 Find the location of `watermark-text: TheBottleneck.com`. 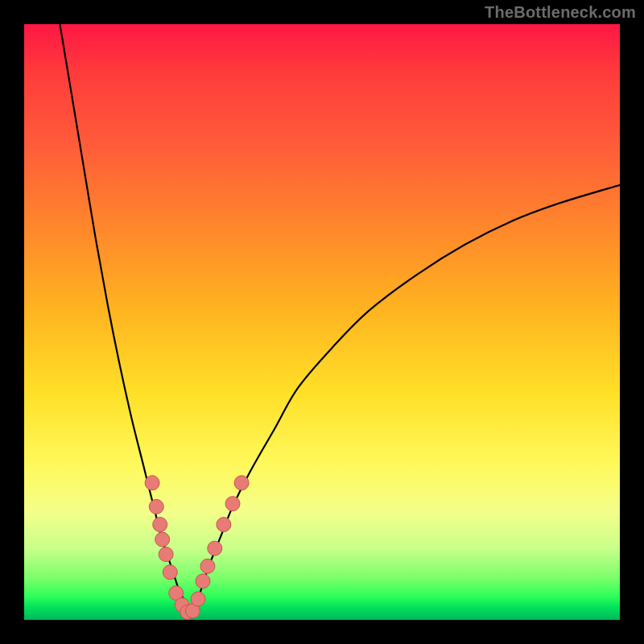

watermark-text: TheBottleneck.com is located at coordinates (560, 13).